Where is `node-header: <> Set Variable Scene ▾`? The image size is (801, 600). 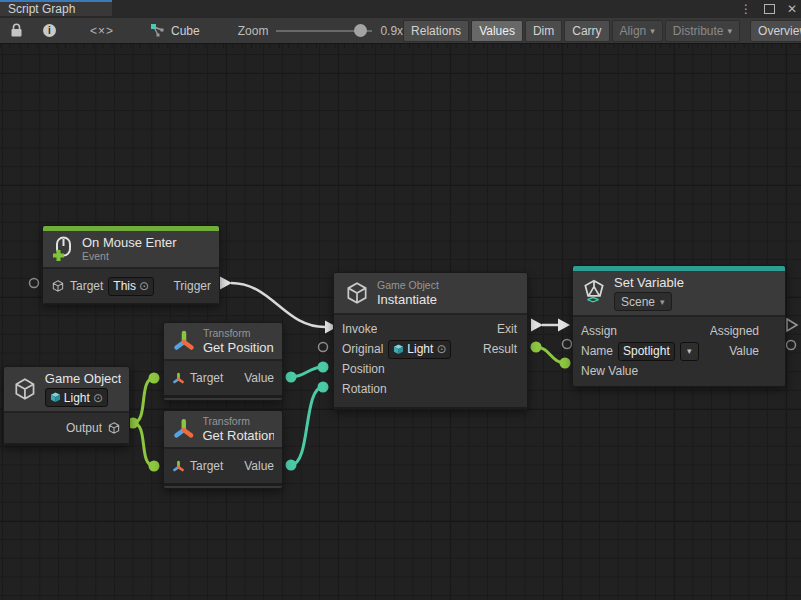 node-header: <> Set Variable Scene ▾ is located at coordinates (679, 294).